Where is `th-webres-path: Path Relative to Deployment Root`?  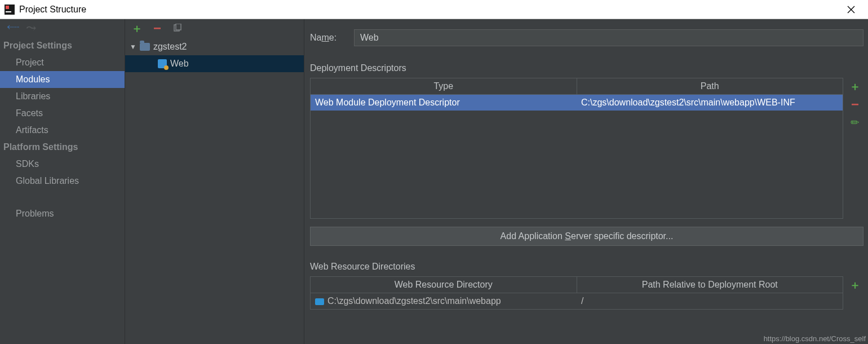 th-webres-path: Path Relative to Deployment Root is located at coordinates (710, 285).